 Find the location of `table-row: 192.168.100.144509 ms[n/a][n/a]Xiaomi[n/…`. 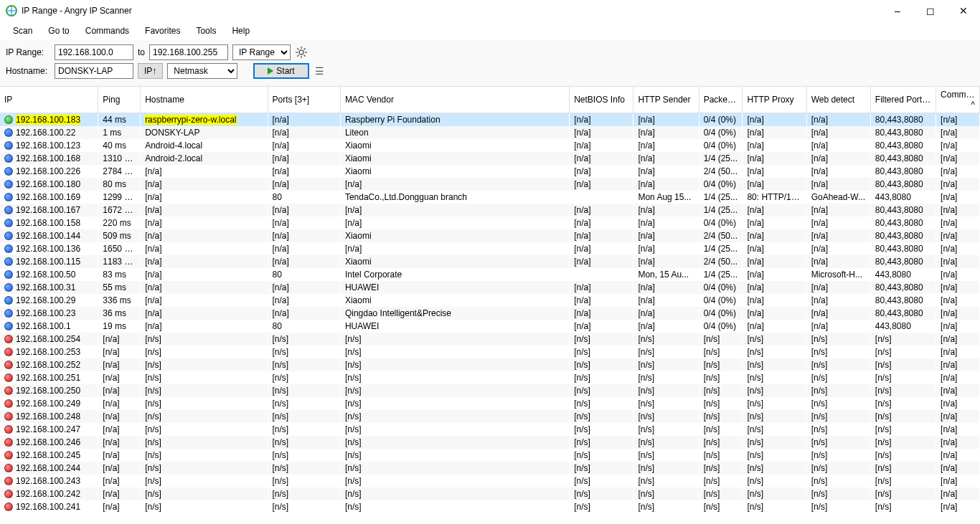

table-row: 192.168.100.144509 ms[n/a][n/a]Xiaomi[n/… is located at coordinates (490, 236).